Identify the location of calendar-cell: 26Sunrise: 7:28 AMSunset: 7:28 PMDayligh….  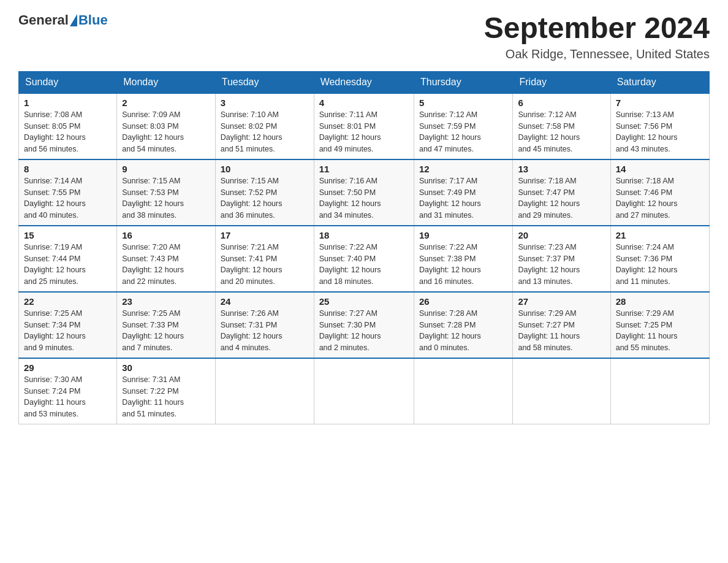
(463, 325).